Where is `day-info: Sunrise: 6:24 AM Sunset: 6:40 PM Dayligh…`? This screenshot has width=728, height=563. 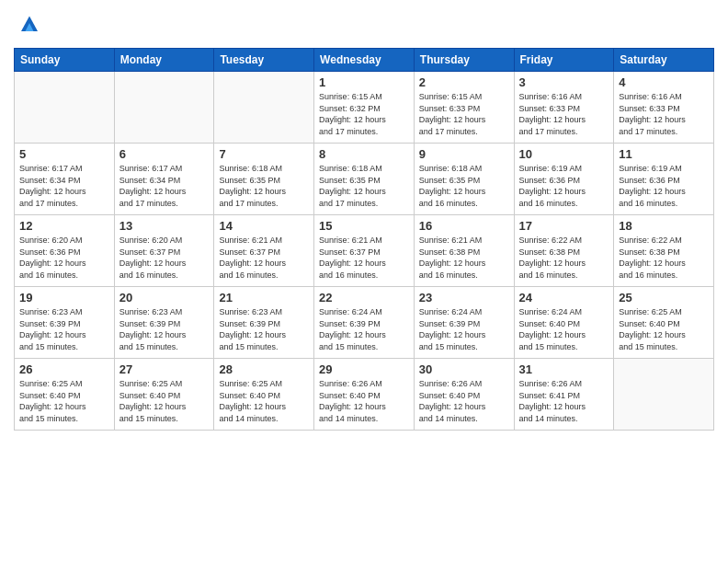
day-info: Sunrise: 6:24 AM Sunset: 6:40 PM Dayligh… is located at coordinates (564, 329).